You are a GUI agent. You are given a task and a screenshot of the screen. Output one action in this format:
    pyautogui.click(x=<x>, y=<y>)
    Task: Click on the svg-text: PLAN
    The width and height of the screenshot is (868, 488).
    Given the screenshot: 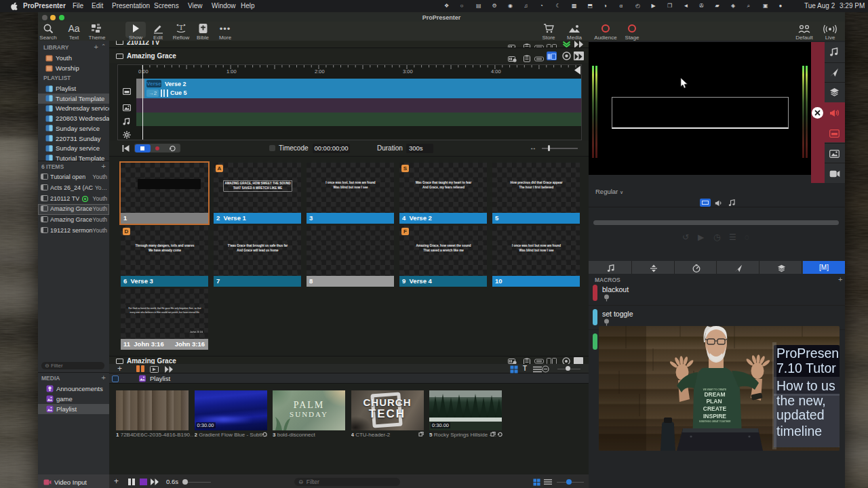 What is the action you would take?
    pyautogui.click(x=713, y=401)
    